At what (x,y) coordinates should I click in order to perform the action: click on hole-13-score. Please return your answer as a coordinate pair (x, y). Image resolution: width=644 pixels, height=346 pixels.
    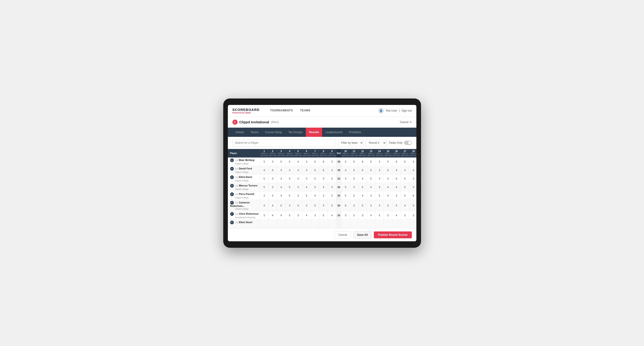
    Looking at the image, I should click on (371, 224).